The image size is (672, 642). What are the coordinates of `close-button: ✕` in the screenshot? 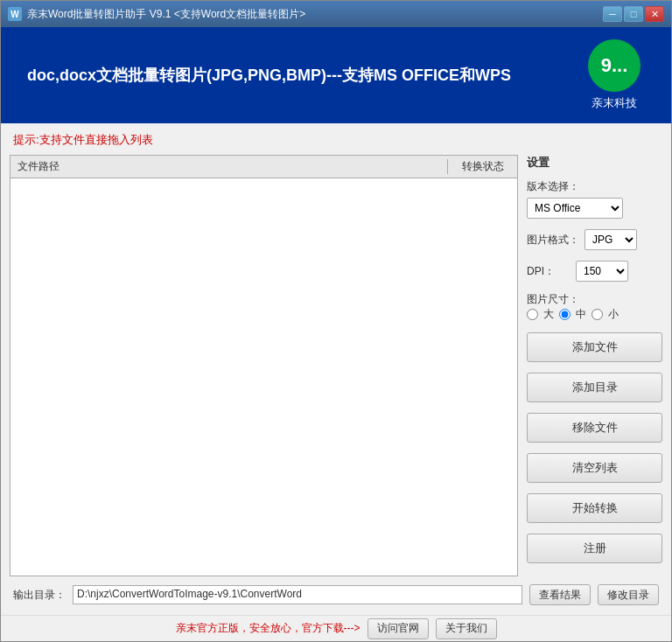 It's located at (654, 14).